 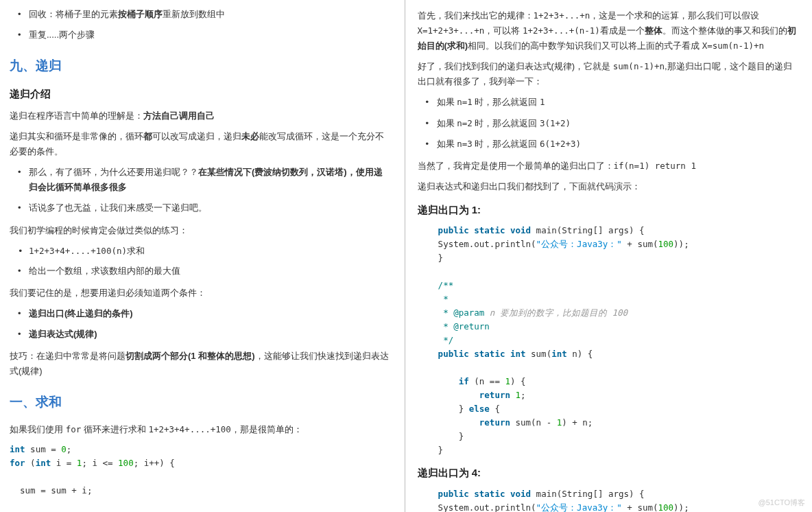 What do you see at coordinates (77, 136) in the screenshot?
I see `text: 递归其实和循环是非常像的，循环` at bounding box center [77, 136].